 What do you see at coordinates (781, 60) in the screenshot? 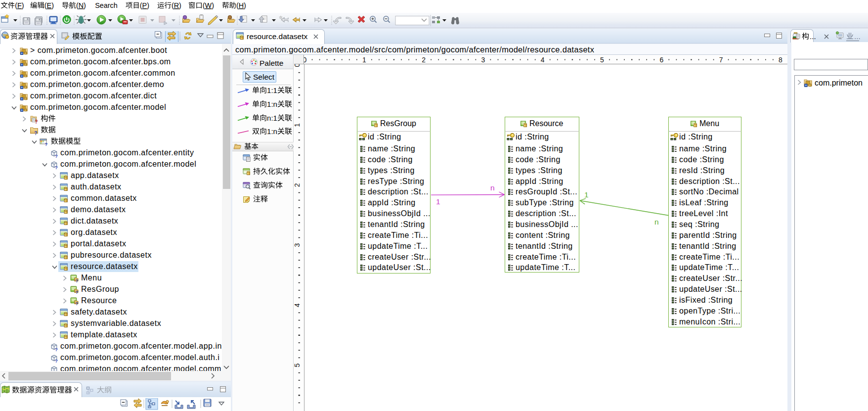
I see `svg-text: 8` at bounding box center [781, 60].